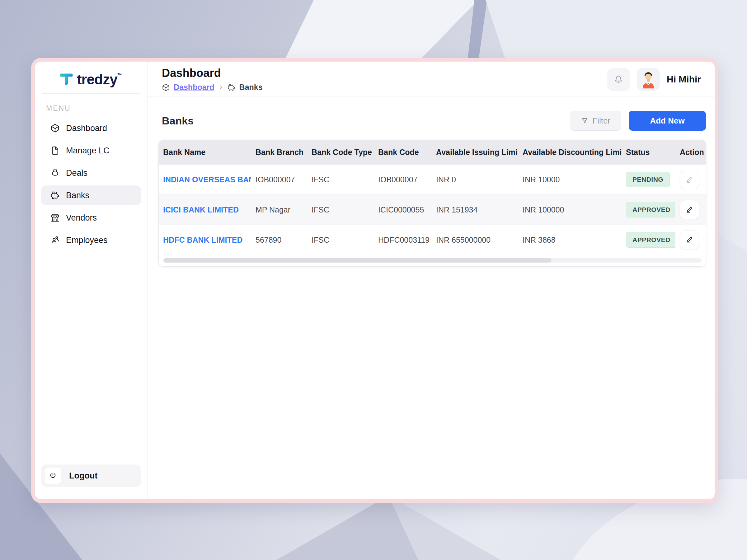 This screenshot has height=560, width=747. I want to click on sidebar-item-vendors: Vendors, so click(91, 218).